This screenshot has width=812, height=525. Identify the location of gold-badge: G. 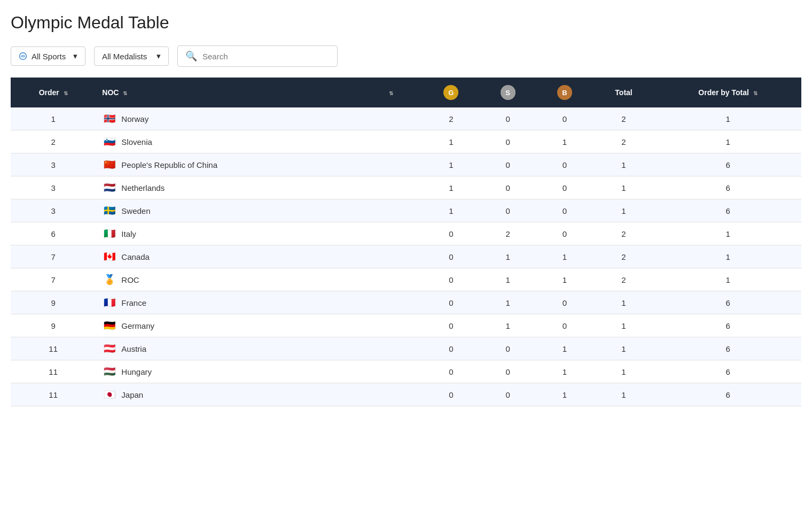
(451, 92).